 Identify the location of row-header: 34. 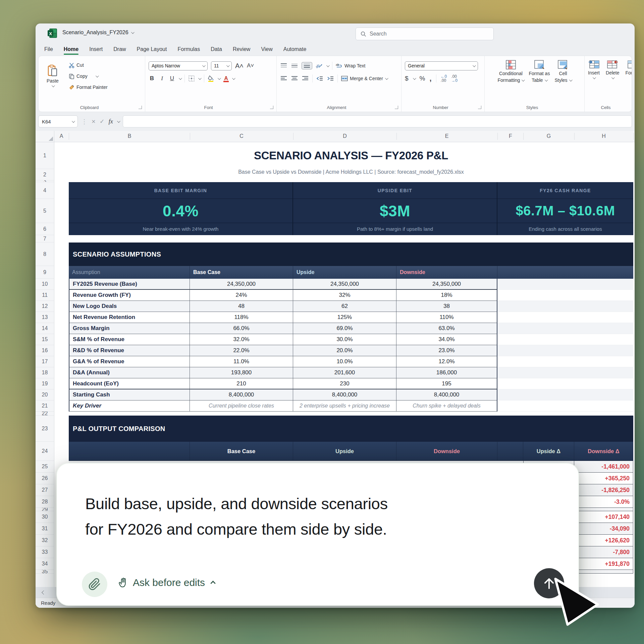
(45, 564).